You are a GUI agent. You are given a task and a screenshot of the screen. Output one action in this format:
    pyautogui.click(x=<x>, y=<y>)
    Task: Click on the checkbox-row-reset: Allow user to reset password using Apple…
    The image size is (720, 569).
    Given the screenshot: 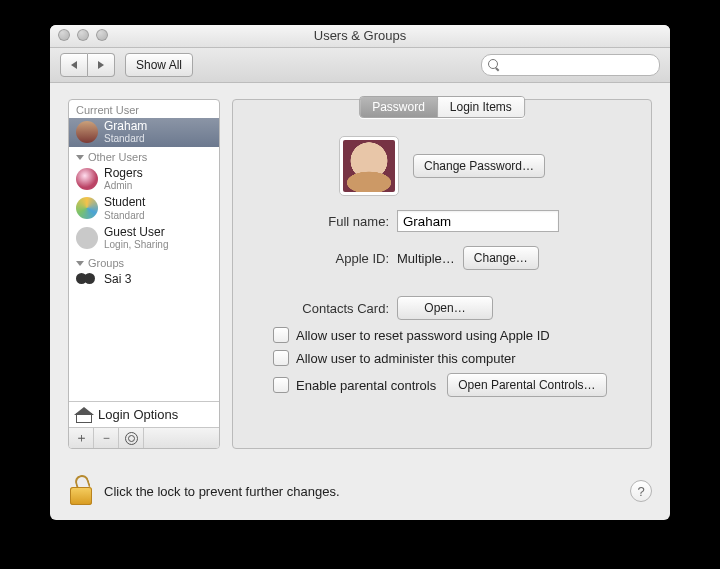 What is the action you would take?
    pyautogui.click(x=453, y=335)
    